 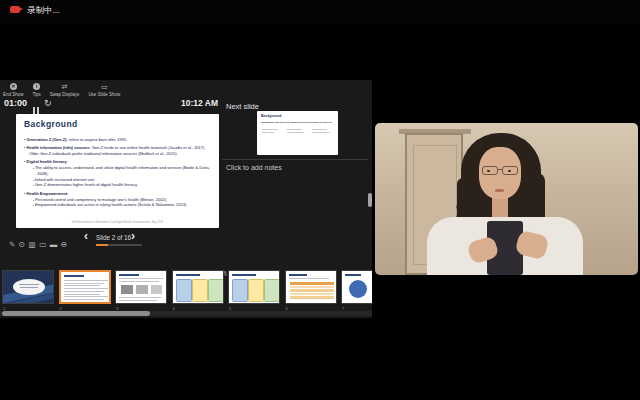 What do you see at coordinates (104, 90) in the screenshot?
I see `toolbar-use-slide-show: ▭Use Slide Show` at bounding box center [104, 90].